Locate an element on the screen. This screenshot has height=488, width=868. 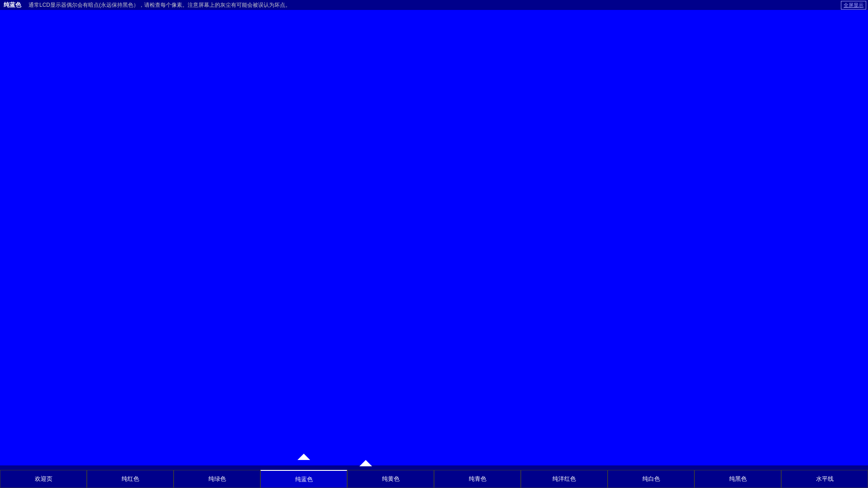
nav-tab-4: 纯黄色 is located at coordinates (391, 479).